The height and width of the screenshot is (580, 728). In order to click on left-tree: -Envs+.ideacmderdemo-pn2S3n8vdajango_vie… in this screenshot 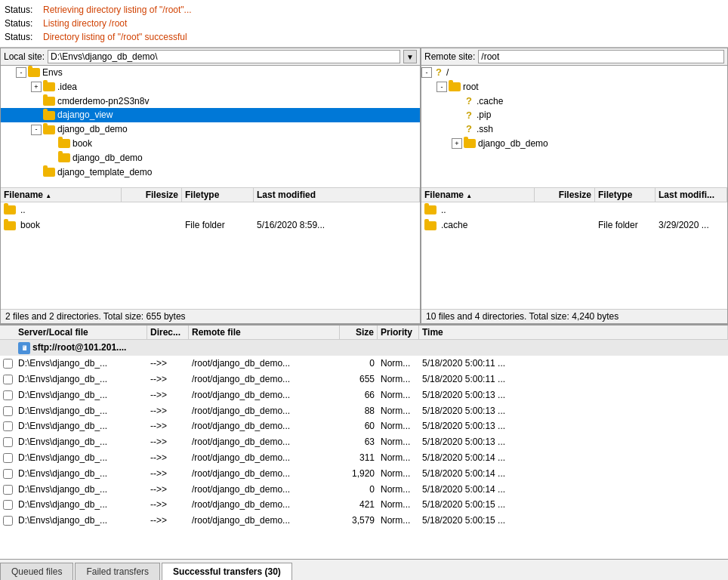, I will do `click(210, 127)`.